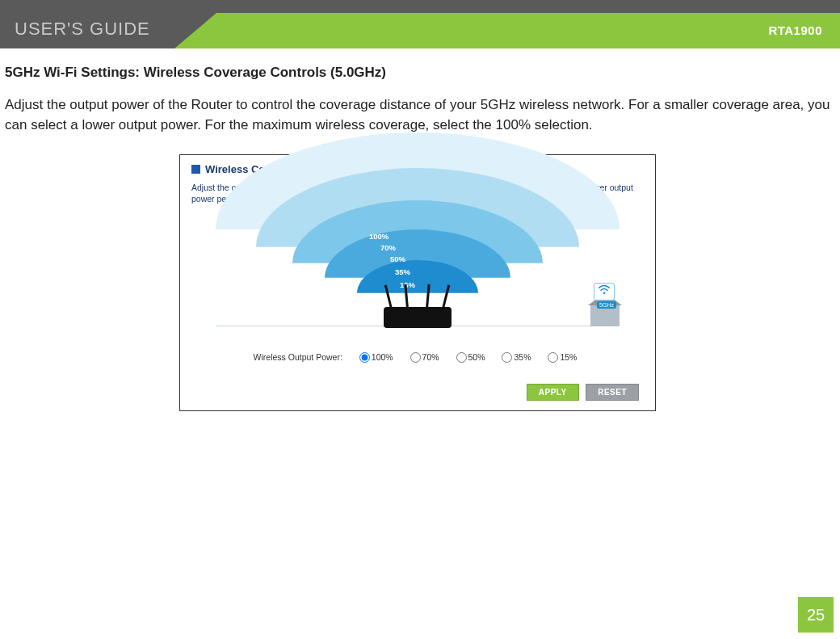 Image resolution: width=840 pixels, height=639 pixels. What do you see at coordinates (418, 115) in the screenshot?
I see `section-body: Adjust the output power of the Router to…` at bounding box center [418, 115].